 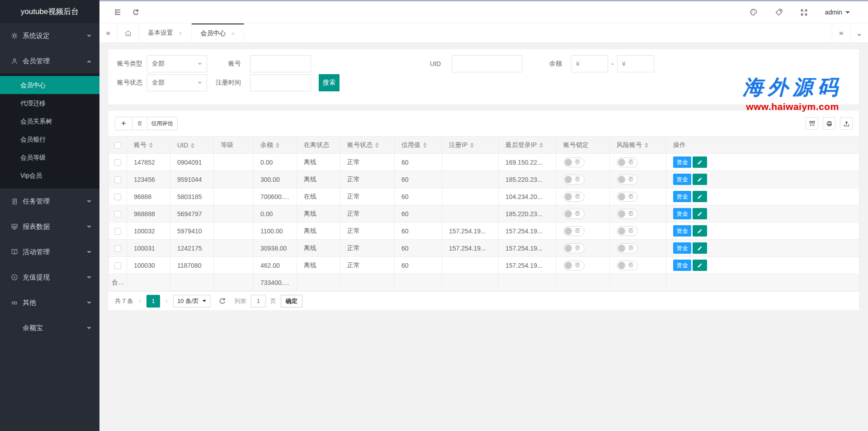 What do you see at coordinates (192, 301) in the screenshot?
I see `per-page-select: 10 条/页` at bounding box center [192, 301].